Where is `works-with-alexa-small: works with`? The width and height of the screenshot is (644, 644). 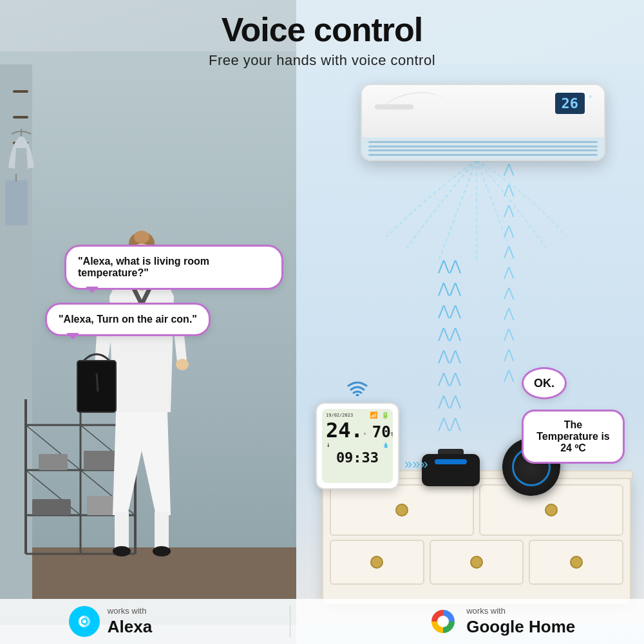 works-with-alexa-small: works with is located at coordinates (130, 612).